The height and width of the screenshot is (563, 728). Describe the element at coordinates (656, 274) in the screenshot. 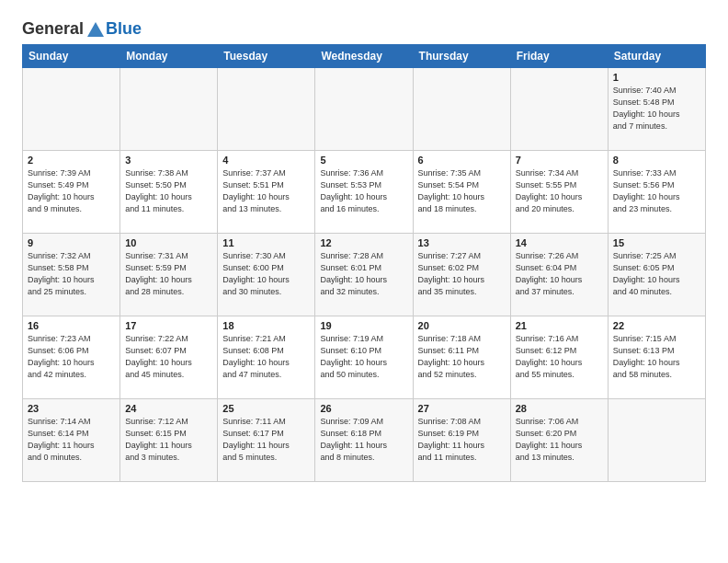

I see `day-info: Sunrise: 7:25 AM Sunset: 6:05 PM Dayligh…` at that location.